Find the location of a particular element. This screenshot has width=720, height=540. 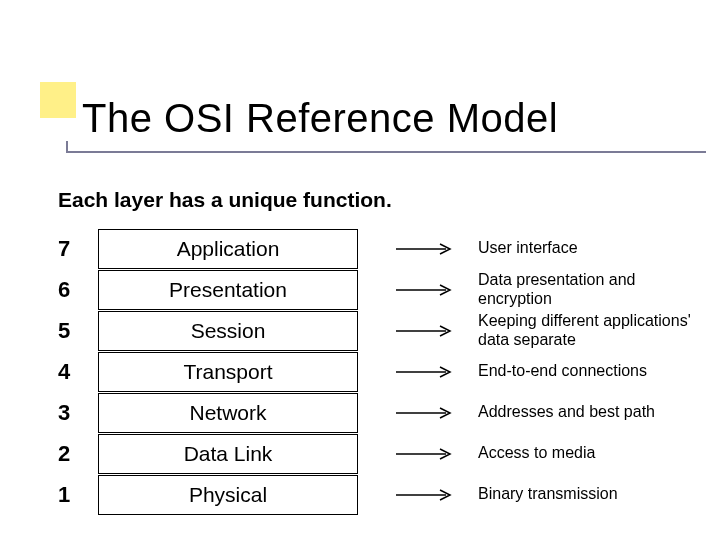

layer-number: 7 is located at coordinates (78, 249).